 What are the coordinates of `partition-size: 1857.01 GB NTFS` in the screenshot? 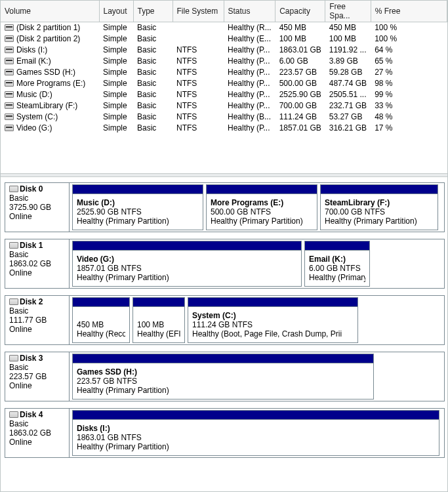 It's located at (187, 268).